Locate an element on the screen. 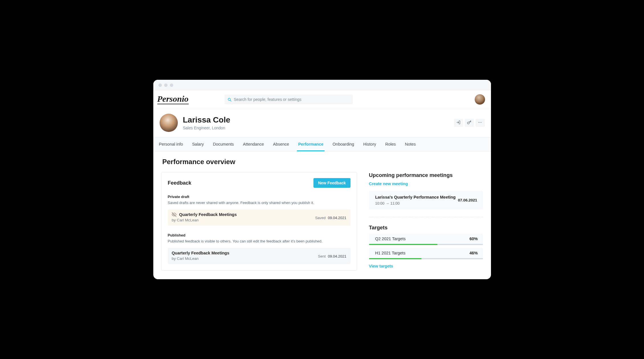 This screenshot has width=644, height=359. top-bar: Personio is located at coordinates (322, 100).